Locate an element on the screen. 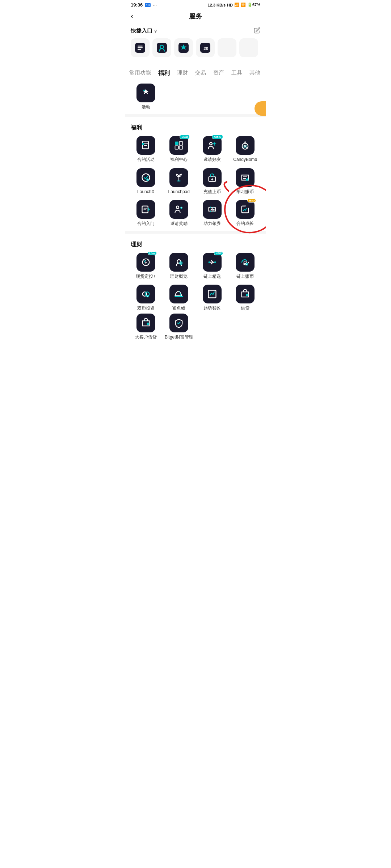  learn-earn-label: 学习赚币 is located at coordinates (245, 192).